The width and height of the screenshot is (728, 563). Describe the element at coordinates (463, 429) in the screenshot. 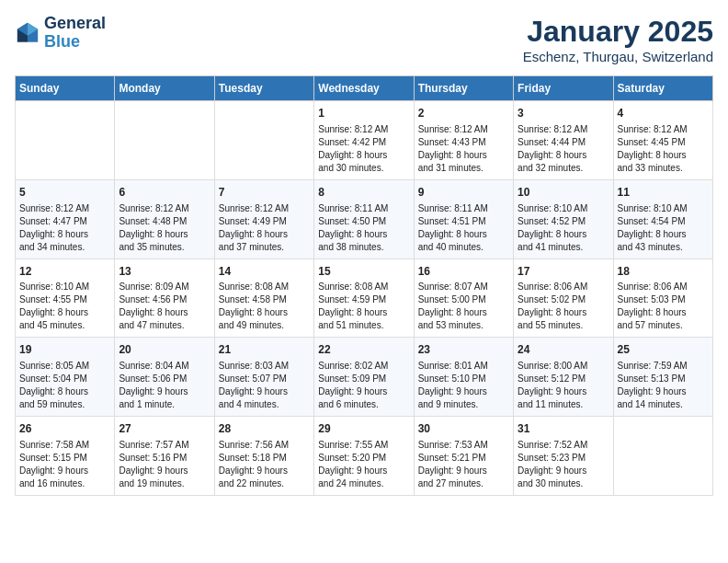

I see `day-number: 30` at that location.